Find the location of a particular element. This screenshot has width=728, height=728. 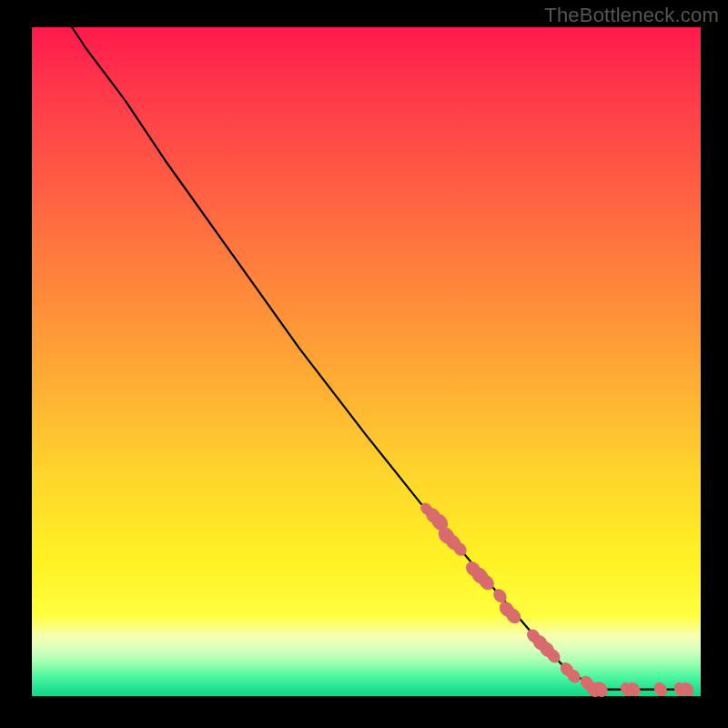

marker-dot is located at coordinates (661, 690).